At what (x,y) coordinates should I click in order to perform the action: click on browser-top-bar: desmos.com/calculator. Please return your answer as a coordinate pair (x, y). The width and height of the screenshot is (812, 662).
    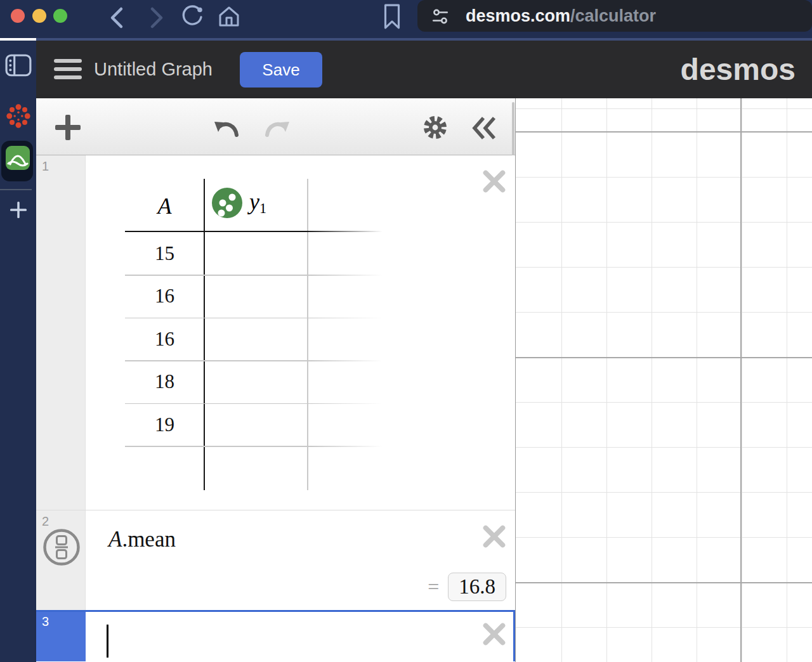
    Looking at the image, I should click on (406, 19).